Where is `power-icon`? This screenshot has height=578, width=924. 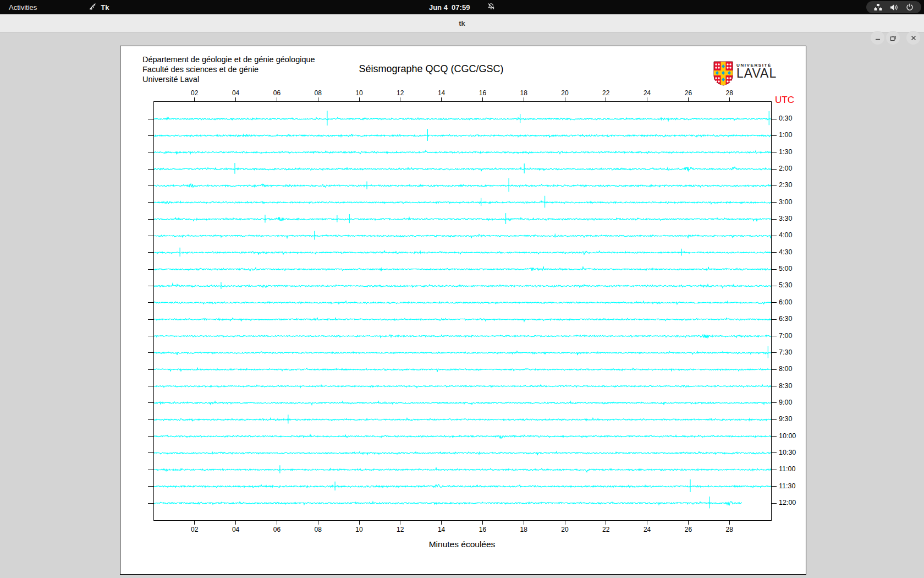
power-icon is located at coordinates (910, 7).